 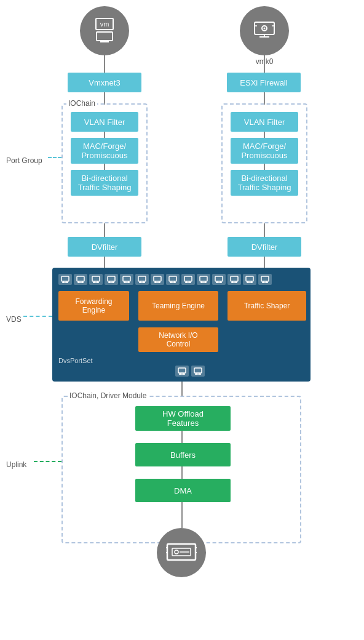 I want to click on hw-to-buffers-line, so click(x=182, y=437).